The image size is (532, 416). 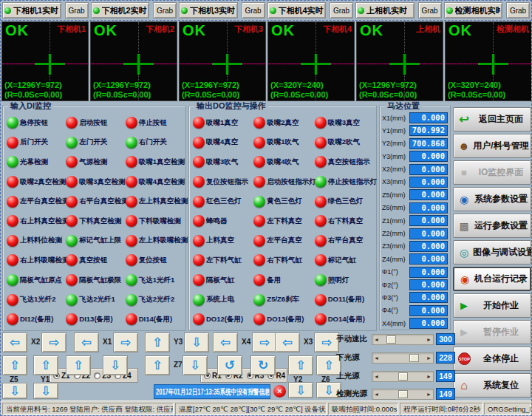 What do you see at coordinates (345, 201) in the screenshot?
I see `do-item: 绿色三色灯` at bounding box center [345, 201].